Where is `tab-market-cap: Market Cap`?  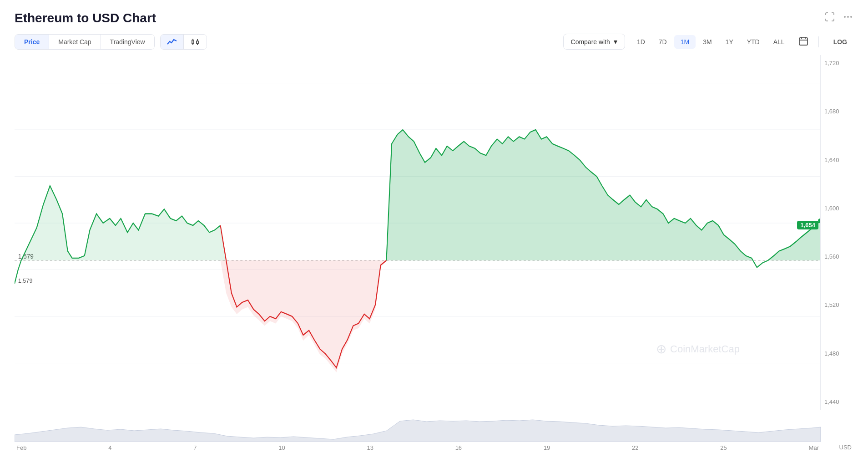 tab-market-cap: Market Cap is located at coordinates (75, 42).